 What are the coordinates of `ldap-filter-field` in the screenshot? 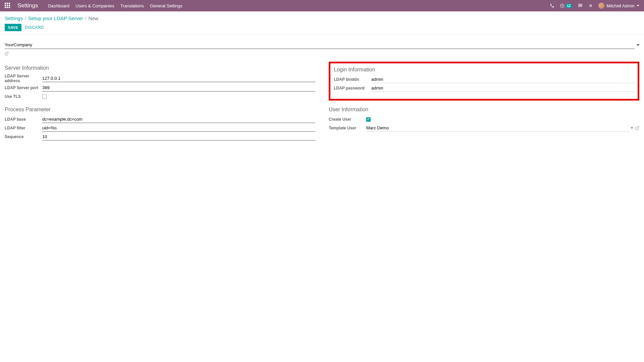 It's located at (179, 128).